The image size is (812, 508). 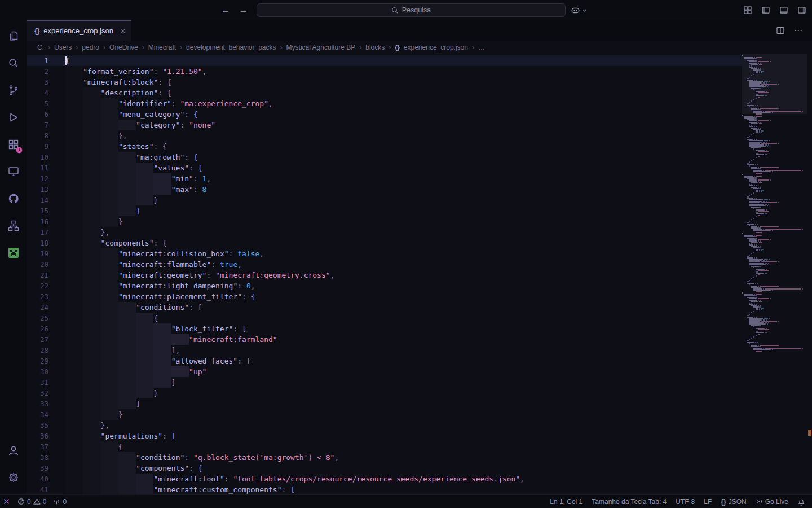 I want to click on code-line: 16}, so click(x=385, y=221).